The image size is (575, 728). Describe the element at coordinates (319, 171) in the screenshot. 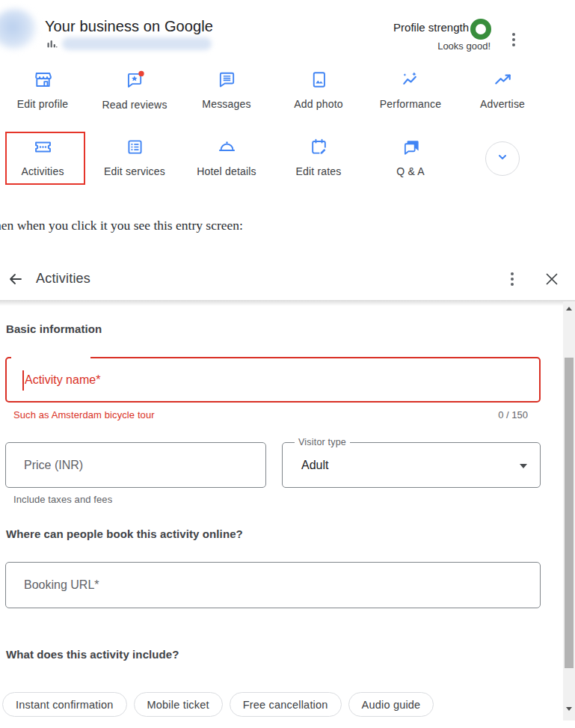

I see `action-label: Edit rates` at that location.